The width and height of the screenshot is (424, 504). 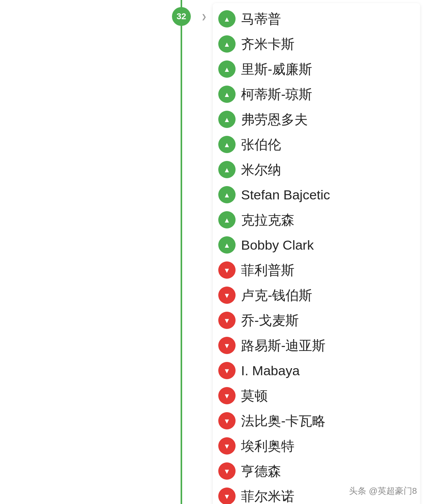 What do you see at coordinates (268, 496) in the screenshot?
I see `player-name: 菲尔米诺` at bounding box center [268, 496].